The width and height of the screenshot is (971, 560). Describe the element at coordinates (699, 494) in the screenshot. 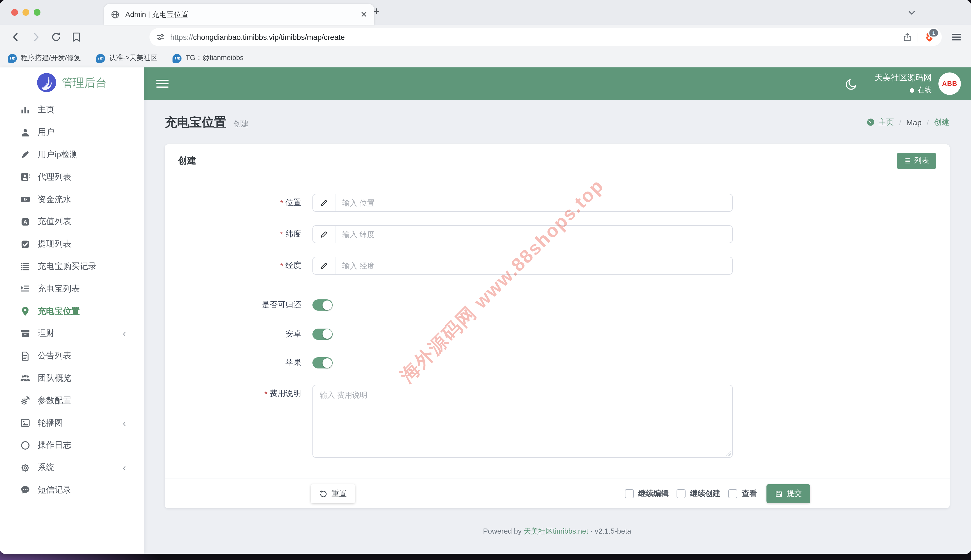

I see `continue-create-checkbox: 继续创建` at that location.